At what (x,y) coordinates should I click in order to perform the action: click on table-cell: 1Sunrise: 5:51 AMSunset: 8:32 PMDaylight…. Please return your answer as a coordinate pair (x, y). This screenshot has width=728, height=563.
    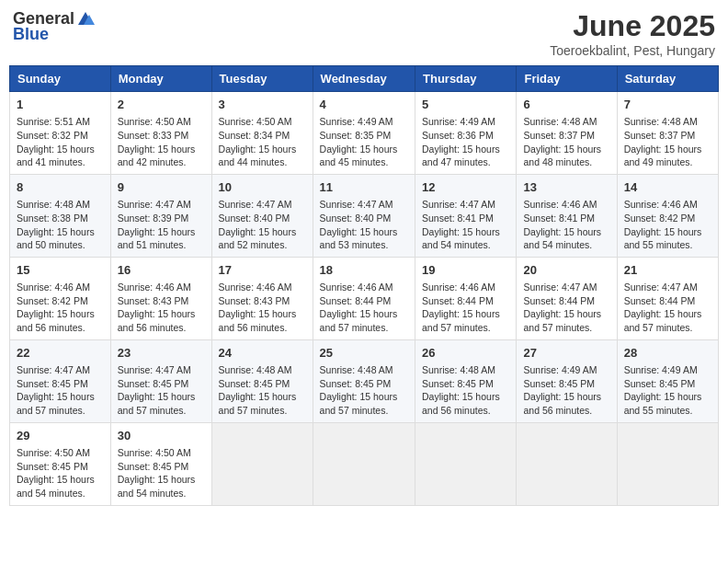
    Looking at the image, I should click on (61, 133).